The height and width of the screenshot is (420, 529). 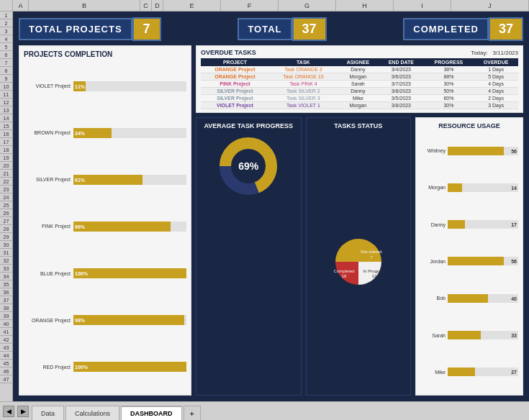 What do you see at coordinates (147, 29) in the screenshot?
I see `total-projects-value: 7` at bounding box center [147, 29].